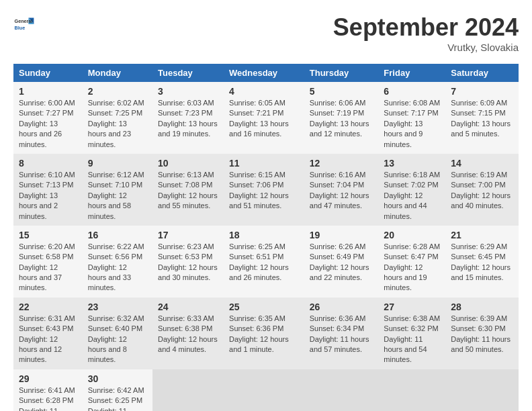  What do you see at coordinates (482, 333) in the screenshot?
I see `calendar-cell: 28Sunrise: 6:39 AMSunset: 6:30 PMDayligh…` at bounding box center [482, 333].